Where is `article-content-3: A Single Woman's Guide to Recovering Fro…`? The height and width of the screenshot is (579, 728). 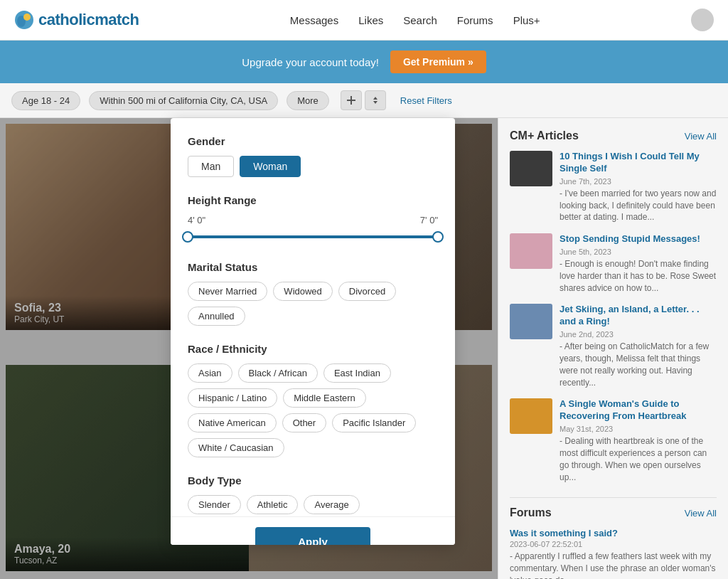 article-content-3: A Single Woman's Guide to Recovering Fro… is located at coordinates (638, 441).